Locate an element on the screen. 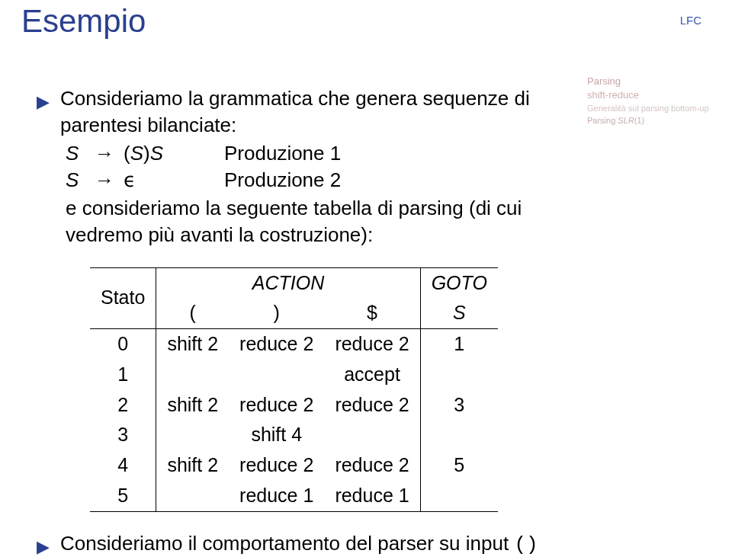 The width and height of the screenshot is (732, 560). sidebar-slr1-suf: (1) is located at coordinates (639, 120).